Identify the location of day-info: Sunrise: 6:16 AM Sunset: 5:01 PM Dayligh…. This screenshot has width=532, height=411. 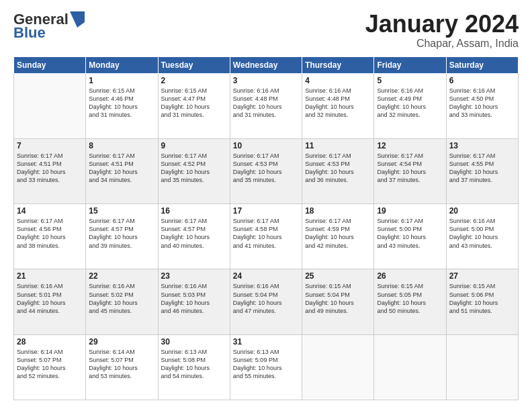
(50, 298).